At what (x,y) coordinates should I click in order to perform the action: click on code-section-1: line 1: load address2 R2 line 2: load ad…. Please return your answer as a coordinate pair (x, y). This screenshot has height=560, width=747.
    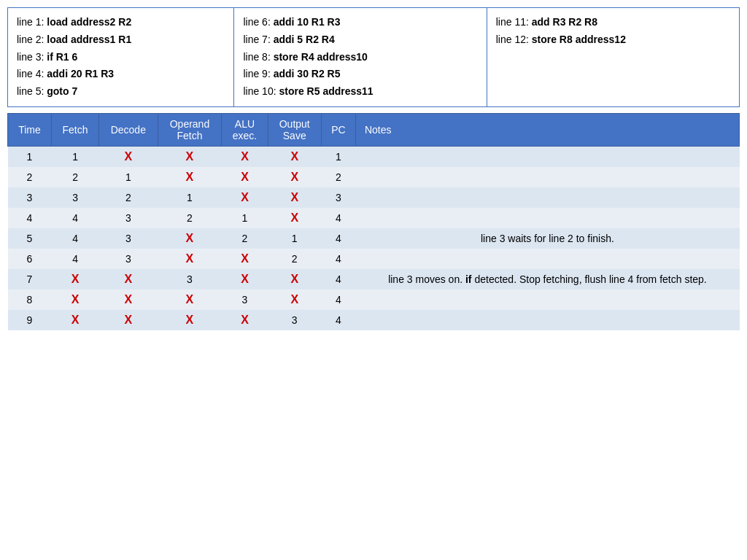
    Looking at the image, I should click on (121, 58).